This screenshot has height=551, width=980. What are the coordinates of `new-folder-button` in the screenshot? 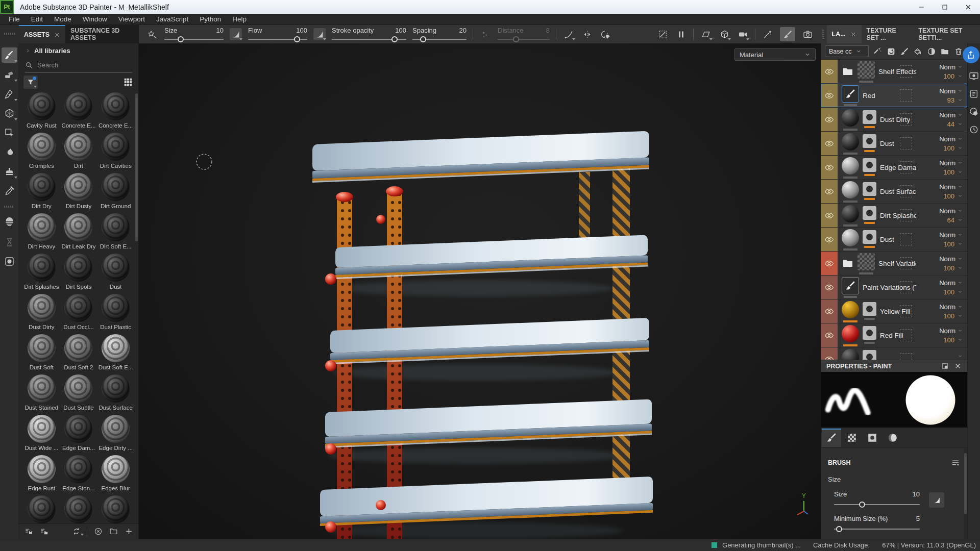 It's located at (113, 532).